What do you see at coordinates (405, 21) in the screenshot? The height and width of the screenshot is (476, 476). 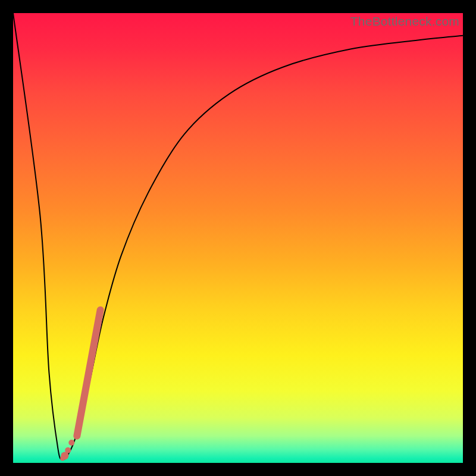 I see `watermark-text: TheBottleneck.com` at bounding box center [405, 21].